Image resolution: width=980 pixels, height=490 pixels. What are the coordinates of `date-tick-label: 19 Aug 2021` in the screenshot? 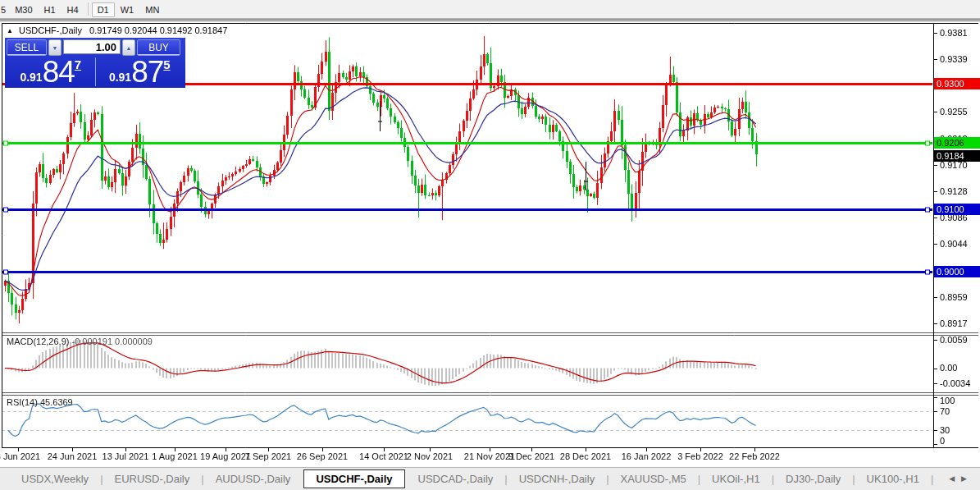 It's located at (226, 456).